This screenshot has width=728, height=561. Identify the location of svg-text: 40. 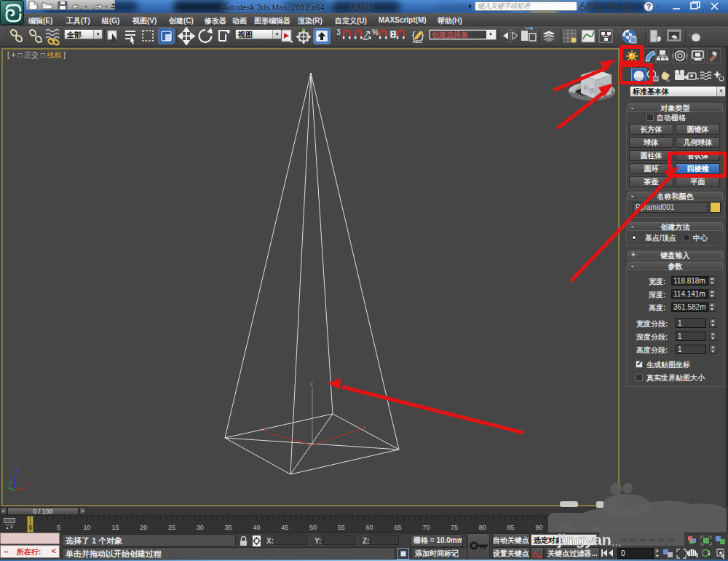
(256, 527).